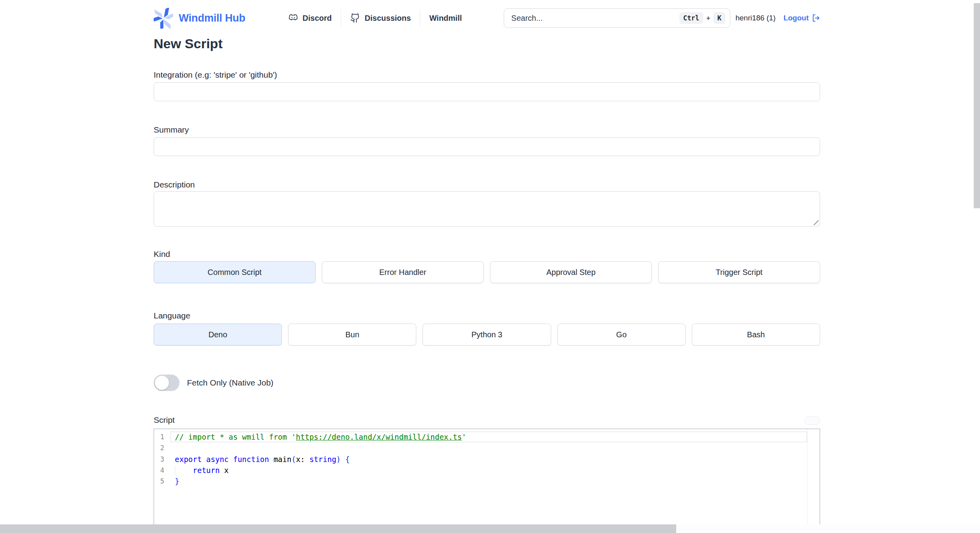 This screenshot has width=980, height=533. What do you see at coordinates (200, 18) in the screenshot?
I see `brand: Windmill Hub` at bounding box center [200, 18].